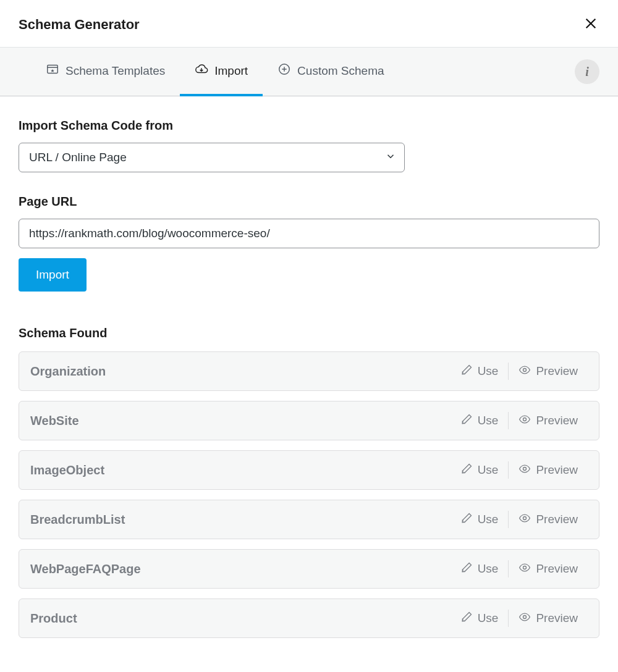 The width and height of the screenshot is (618, 672). What do you see at coordinates (231, 71) in the screenshot?
I see `tab-label: Import` at bounding box center [231, 71].